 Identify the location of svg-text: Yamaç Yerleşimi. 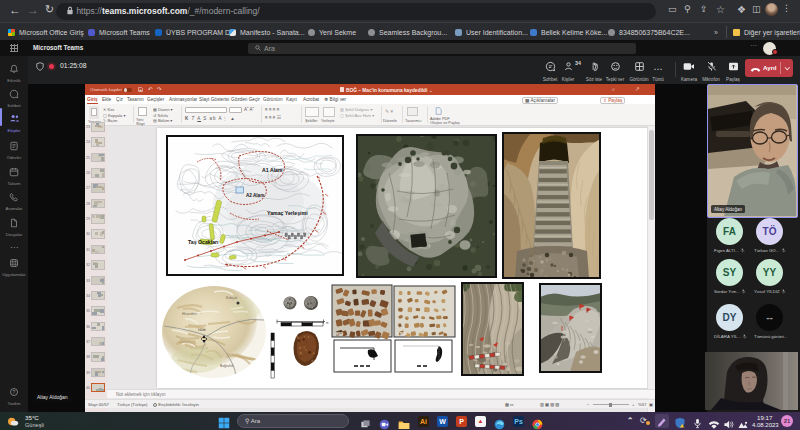
(288, 213).